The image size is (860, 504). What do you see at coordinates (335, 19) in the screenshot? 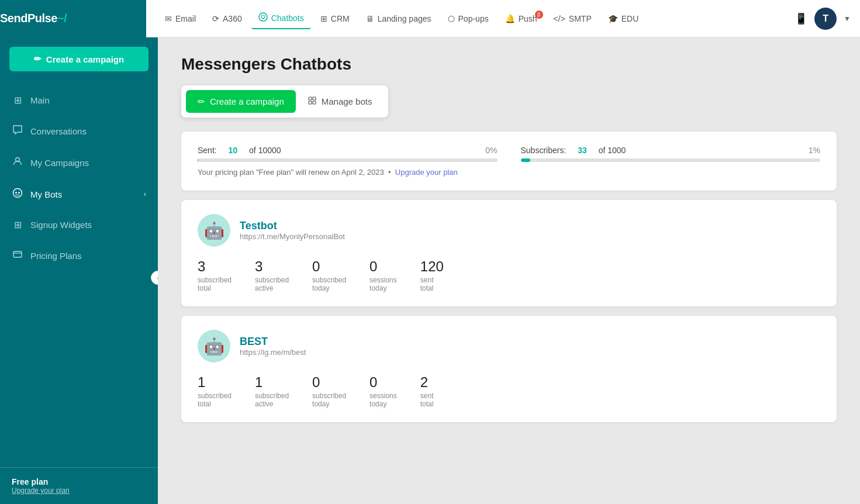
I see `nav-item-crm: ⊞ CRM` at bounding box center [335, 19].